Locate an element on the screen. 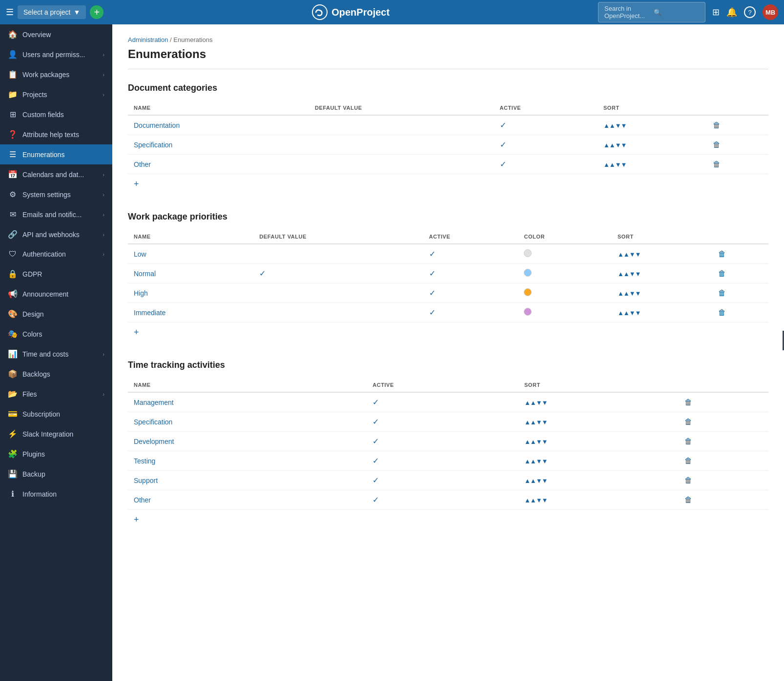 This screenshot has height=681, width=784. doc-cat-delete-2: 🗑 is located at coordinates (738, 164).